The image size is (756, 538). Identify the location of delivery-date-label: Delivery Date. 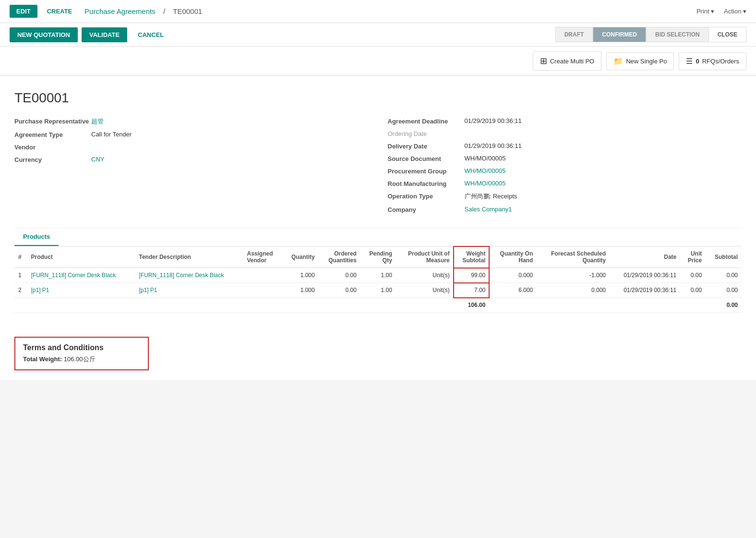
(426, 146).